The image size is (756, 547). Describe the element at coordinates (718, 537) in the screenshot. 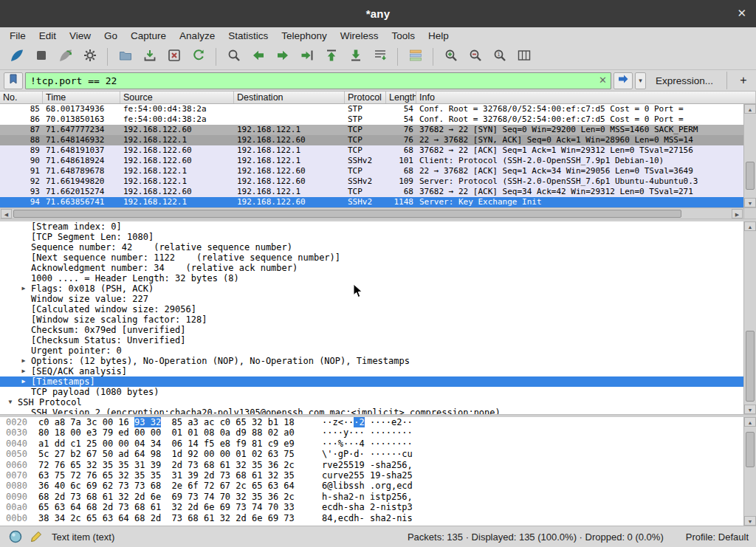

I see `status-profile-button: Profile: Default` at that location.